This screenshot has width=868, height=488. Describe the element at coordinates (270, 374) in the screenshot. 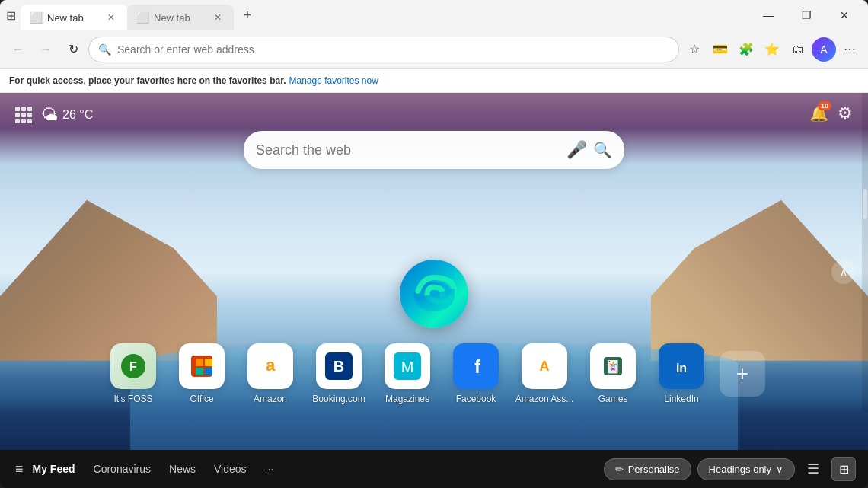

I see `quicklink-amazon: a Amazon` at that location.